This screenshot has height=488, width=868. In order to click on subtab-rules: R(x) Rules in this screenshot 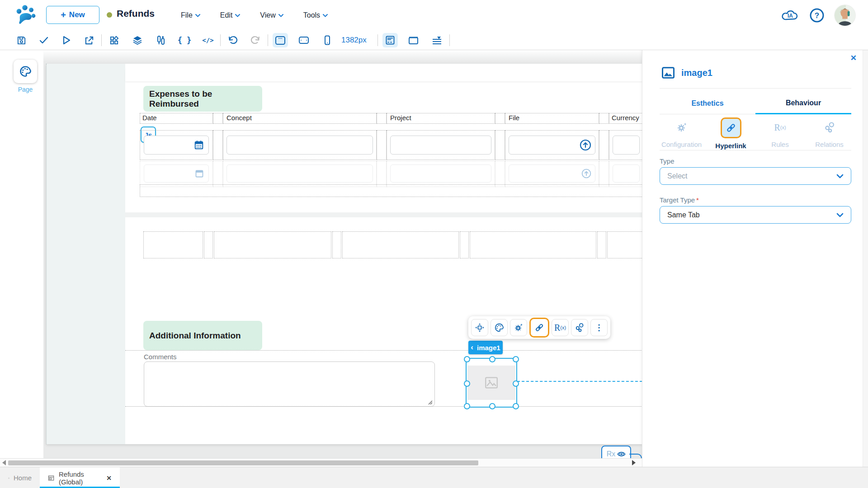, I will do `click(780, 134)`.